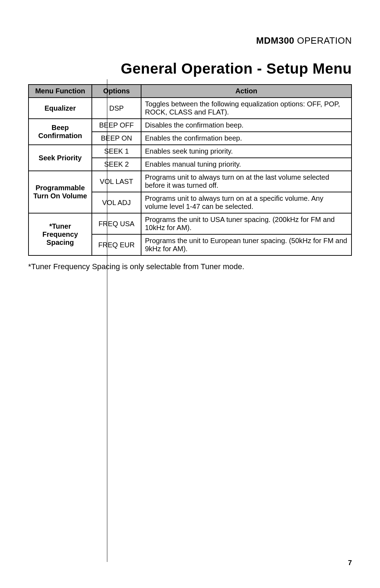  I want to click on menu-function-cell: Programmable Turn On Volume, so click(60, 192).